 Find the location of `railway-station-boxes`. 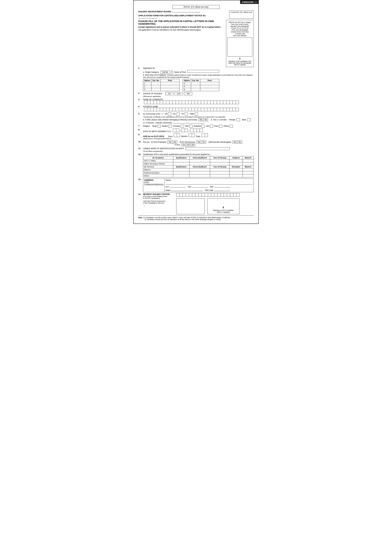

railway-station-boxes is located at coordinates (208, 195).